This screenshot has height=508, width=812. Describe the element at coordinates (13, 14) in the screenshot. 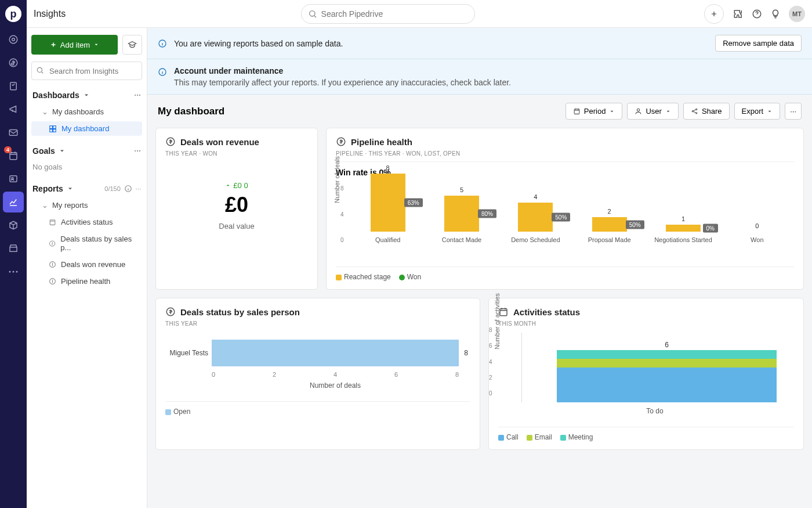

I see `logo-icon: p` at that location.